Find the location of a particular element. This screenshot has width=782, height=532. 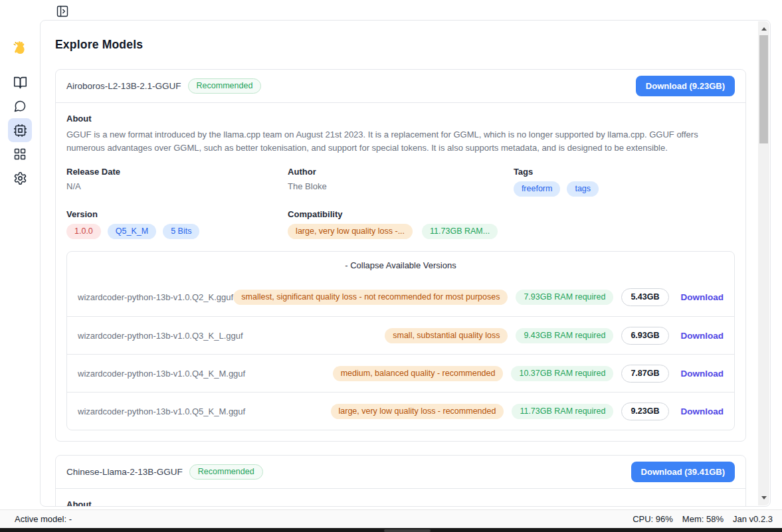

active-model-status: Active model: - is located at coordinates (43, 519).